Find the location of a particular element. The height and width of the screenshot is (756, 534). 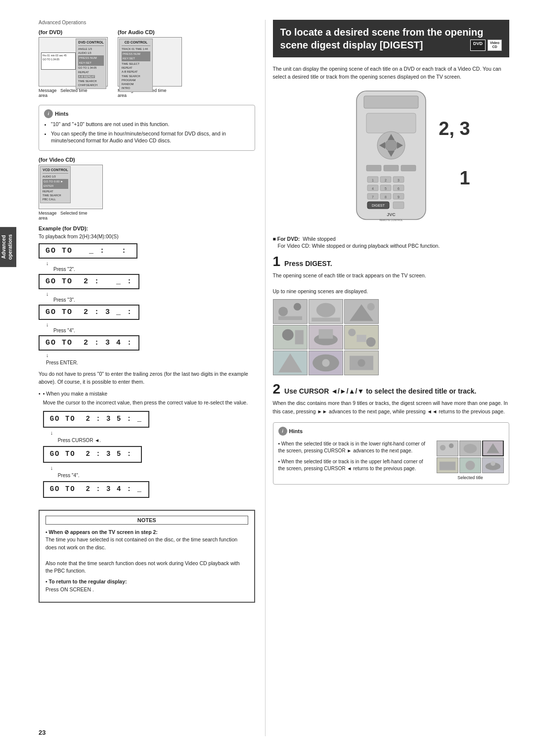

mistake-body: Move the cursor to the incorrect value, … is located at coordinates (145, 403).